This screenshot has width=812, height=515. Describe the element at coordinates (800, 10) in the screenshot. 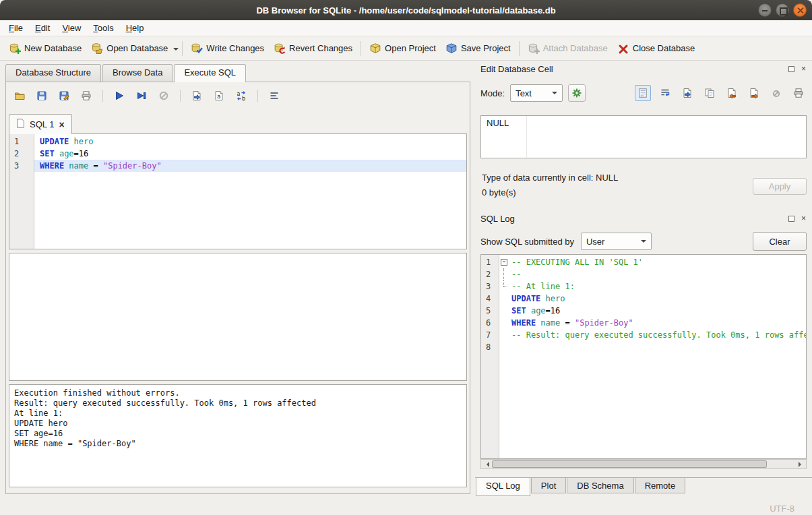

I see `window-close-button` at that location.